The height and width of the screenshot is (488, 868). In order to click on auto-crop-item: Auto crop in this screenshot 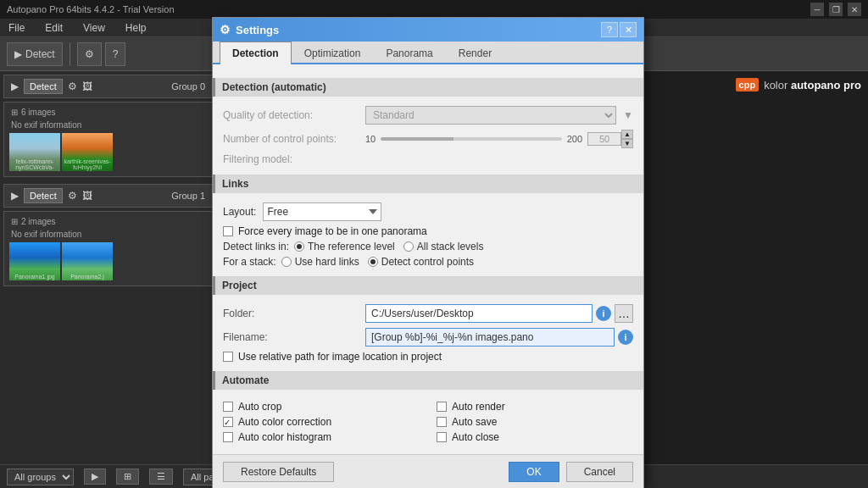, I will do `click(321, 407)`.